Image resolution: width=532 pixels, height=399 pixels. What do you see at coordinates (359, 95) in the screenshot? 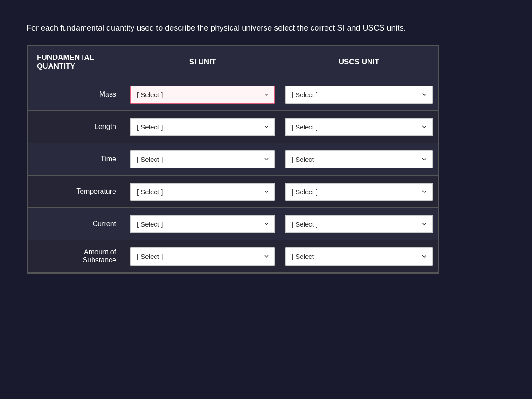
I see `uscs-unit-cell-0: [ Select ]kgglbmftsK°FAmol` at bounding box center [359, 95].